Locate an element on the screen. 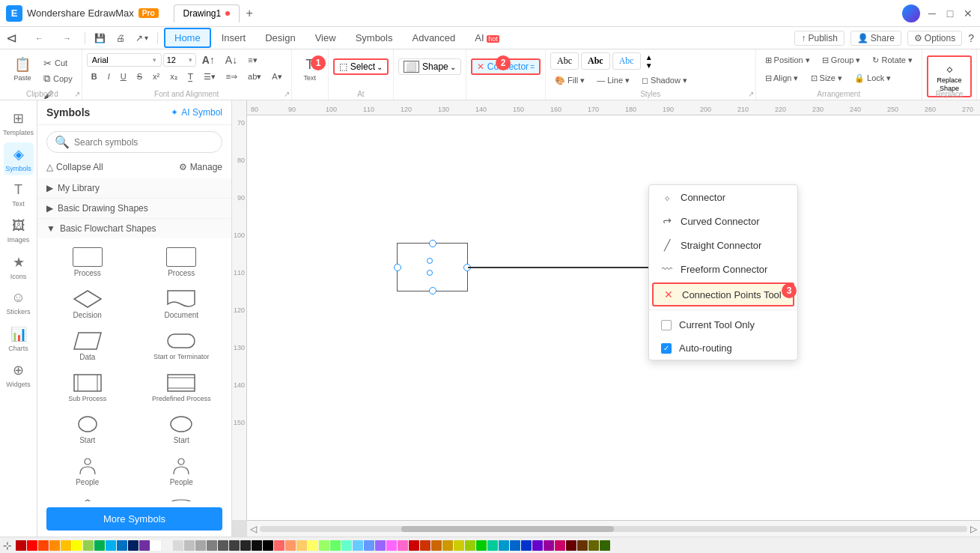  more-symbols-button: More Symbols is located at coordinates (135, 519).